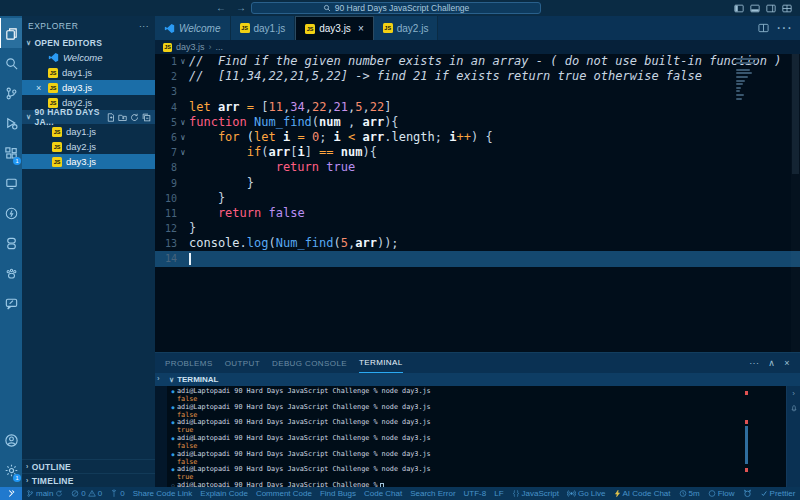 This screenshot has height=500, width=800. What do you see at coordinates (787, 363) in the screenshot?
I see `close-panel-icon: ×` at bounding box center [787, 363].